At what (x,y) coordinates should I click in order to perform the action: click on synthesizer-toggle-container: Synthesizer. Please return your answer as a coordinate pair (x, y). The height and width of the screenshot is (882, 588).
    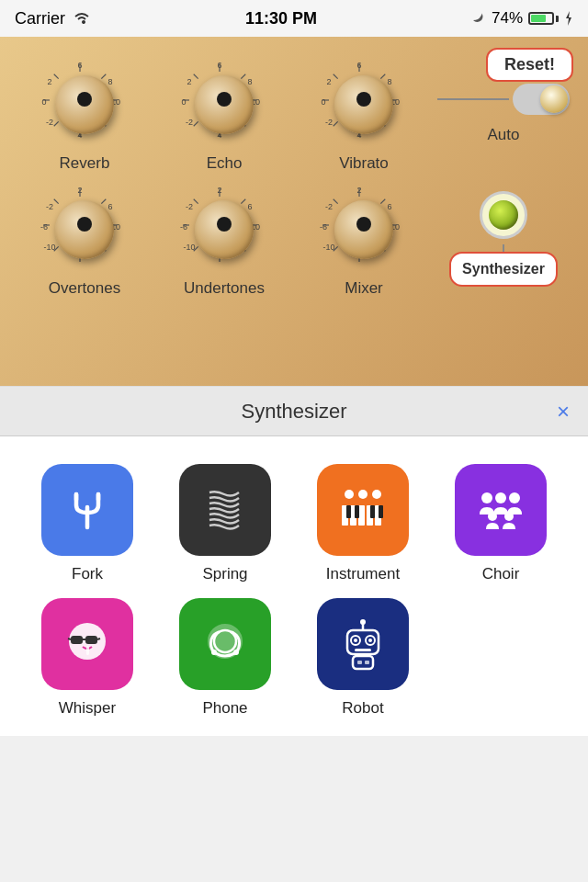
    Looking at the image, I should click on (503, 239).